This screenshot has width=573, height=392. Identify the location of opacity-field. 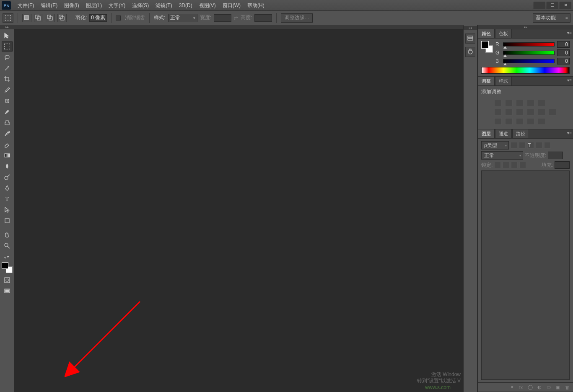
(555, 155).